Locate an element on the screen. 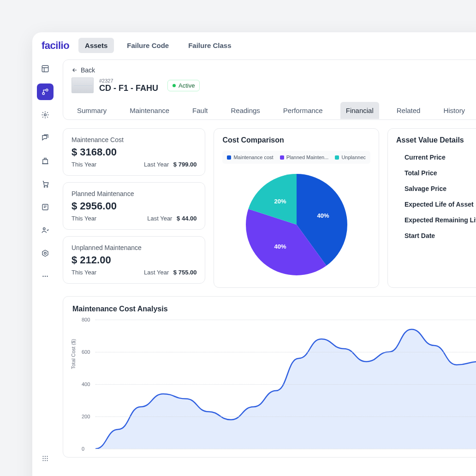 This screenshot has height=476, width=476. svg-text: 20% is located at coordinates (280, 201).